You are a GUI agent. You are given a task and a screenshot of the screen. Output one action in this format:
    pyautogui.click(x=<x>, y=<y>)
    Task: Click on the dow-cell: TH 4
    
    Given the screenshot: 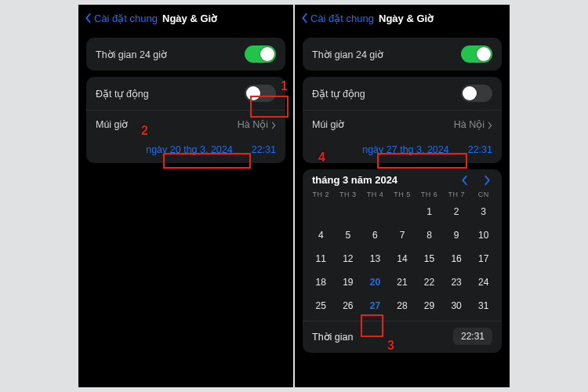 What is the action you would take?
    pyautogui.click(x=375, y=194)
    